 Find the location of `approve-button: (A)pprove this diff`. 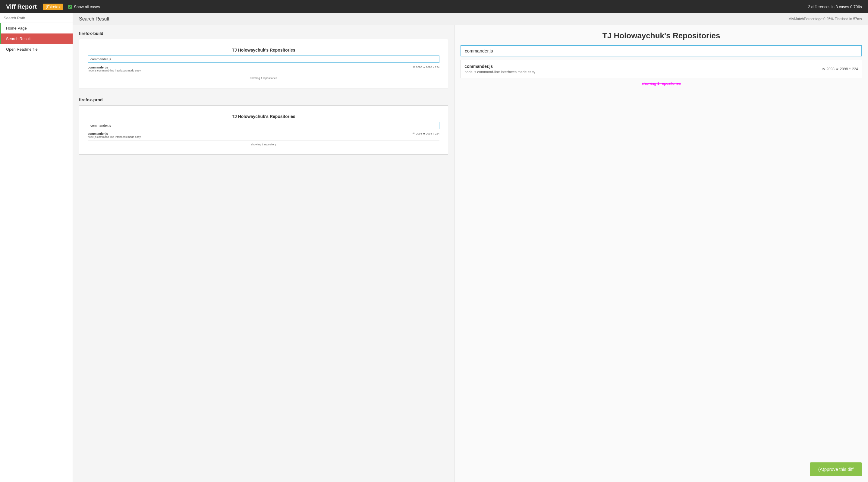

approve-button: (A)pprove this diff is located at coordinates (836, 469).